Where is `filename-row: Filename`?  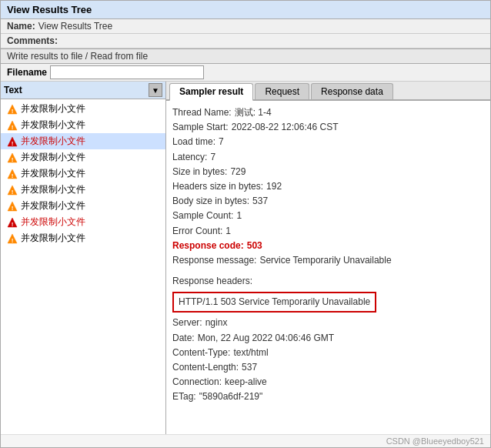
filename-row: Filename is located at coordinates (246, 72).